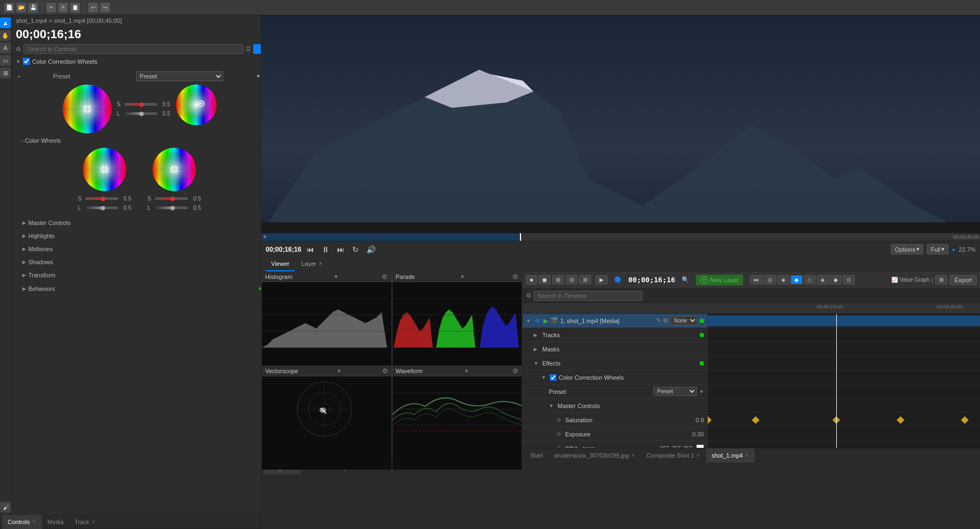  I want to click on value-graph-button: 📈 Value Graph, so click(910, 280).